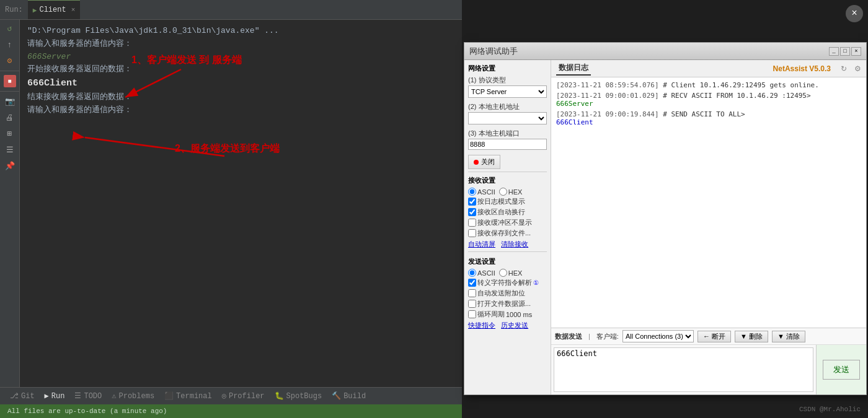 The image size is (868, 418). I want to click on client-tab-label: 客户端:, so click(608, 337).